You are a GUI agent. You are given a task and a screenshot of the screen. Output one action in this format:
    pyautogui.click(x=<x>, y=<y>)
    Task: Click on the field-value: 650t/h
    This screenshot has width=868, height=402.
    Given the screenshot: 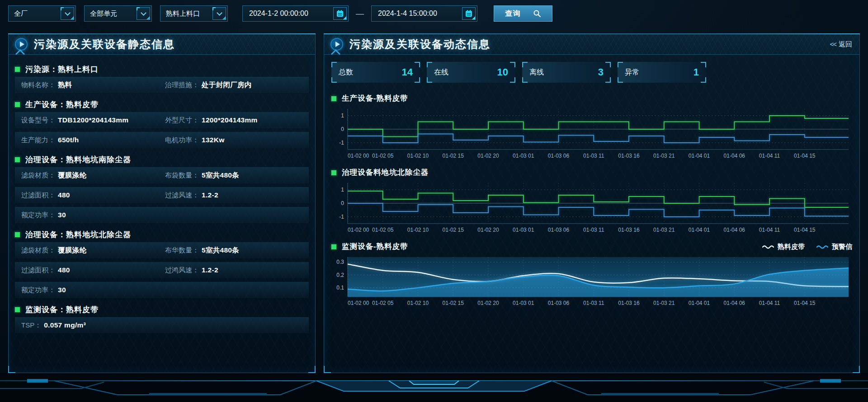 What is the action you would take?
    pyautogui.click(x=69, y=140)
    